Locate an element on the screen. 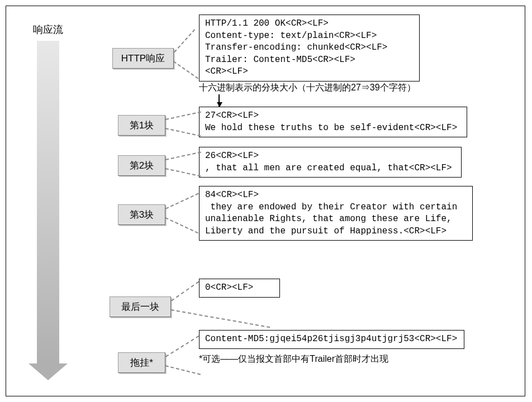 This screenshot has width=532, height=402. arrow-label: 响应流 is located at coordinates (48, 30).